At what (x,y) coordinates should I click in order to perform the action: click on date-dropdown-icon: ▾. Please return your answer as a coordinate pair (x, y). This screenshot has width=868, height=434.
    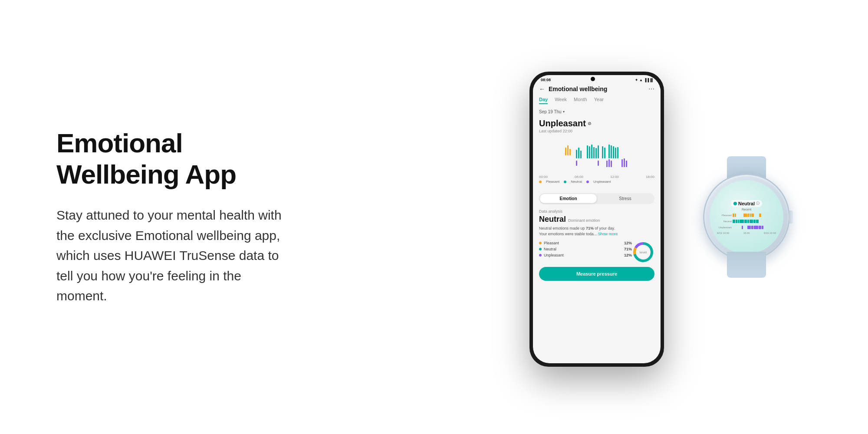
    Looking at the image, I should click on (564, 112).